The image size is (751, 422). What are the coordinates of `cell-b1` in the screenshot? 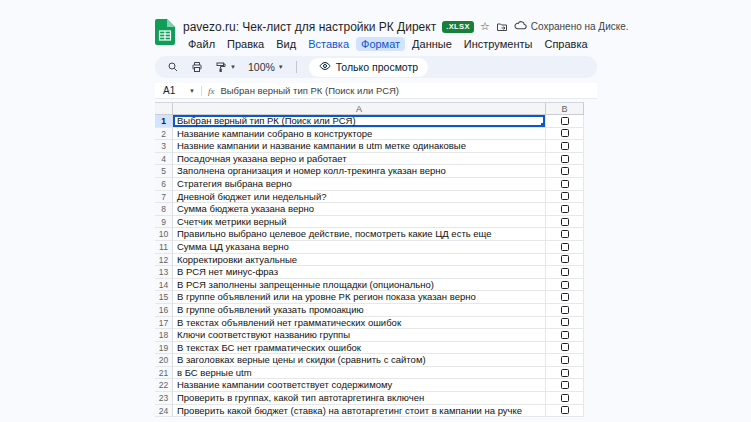 It's located at (565, 122).